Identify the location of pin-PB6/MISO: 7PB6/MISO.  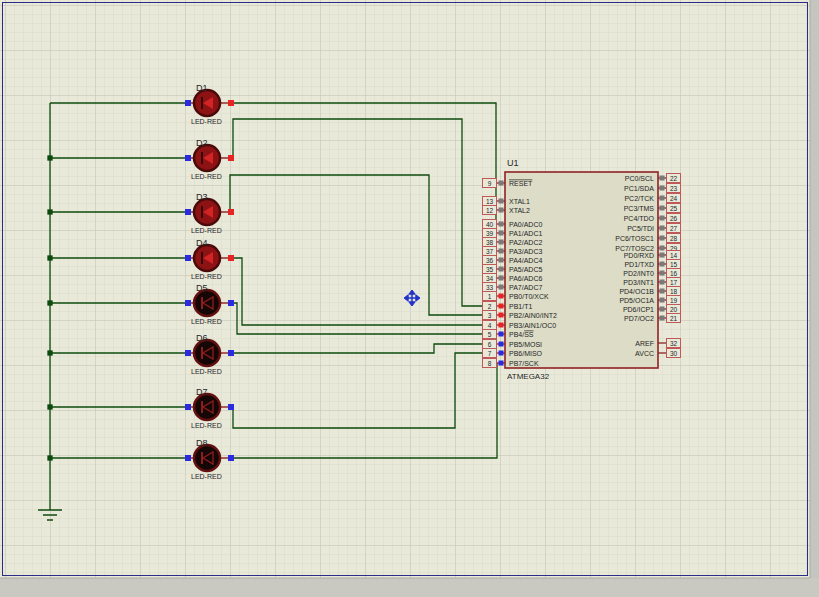
(513, 354).